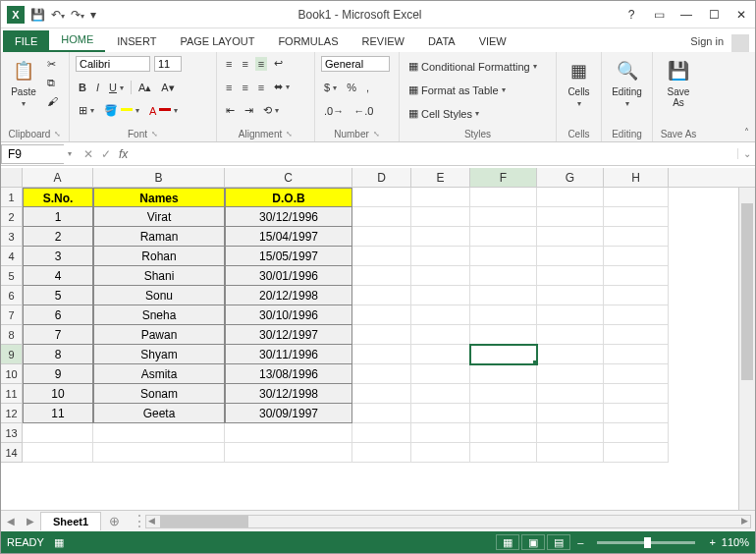 The height and width of the screenshot is (554, 756). Describe the element at coordinates (159, 276) in the screenshot. I see `cell-B5: Shani` at that location.